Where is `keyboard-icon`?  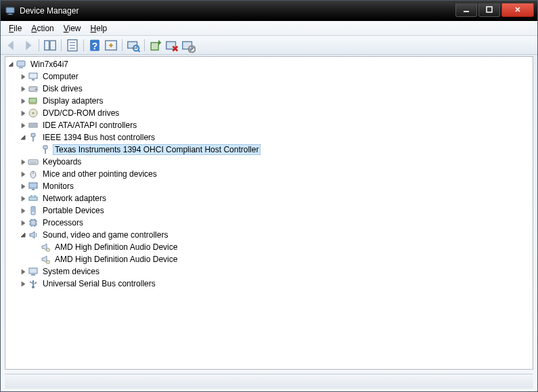 keyboard-icon is located at coordinates (33, 162).